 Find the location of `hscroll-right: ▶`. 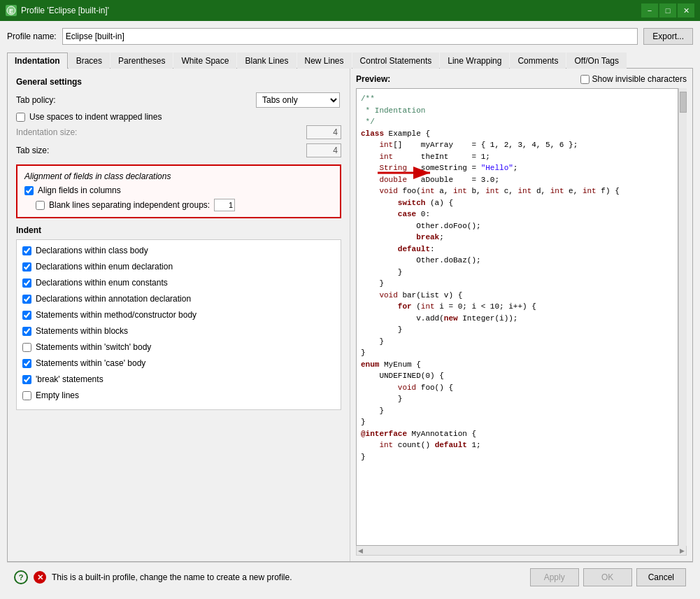

hscroll-right: ▶ is located at coordinates (683, 551).